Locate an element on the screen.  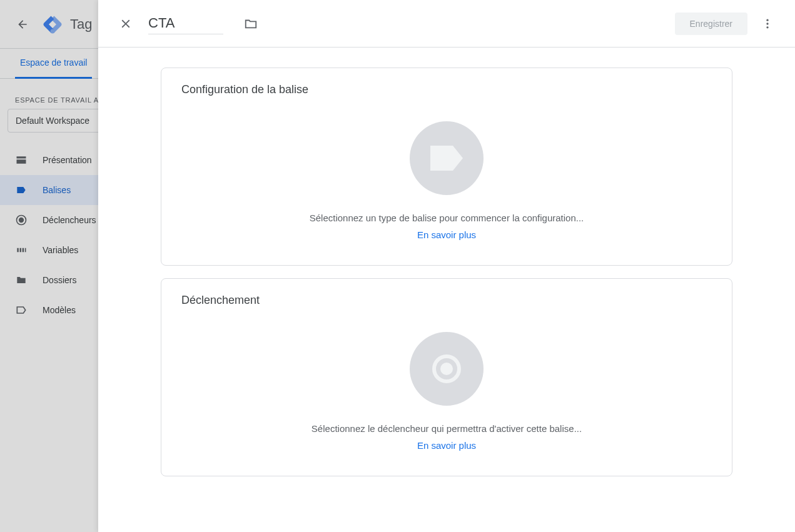
tag-placeholder-icon is located at coordinates (447, 158).